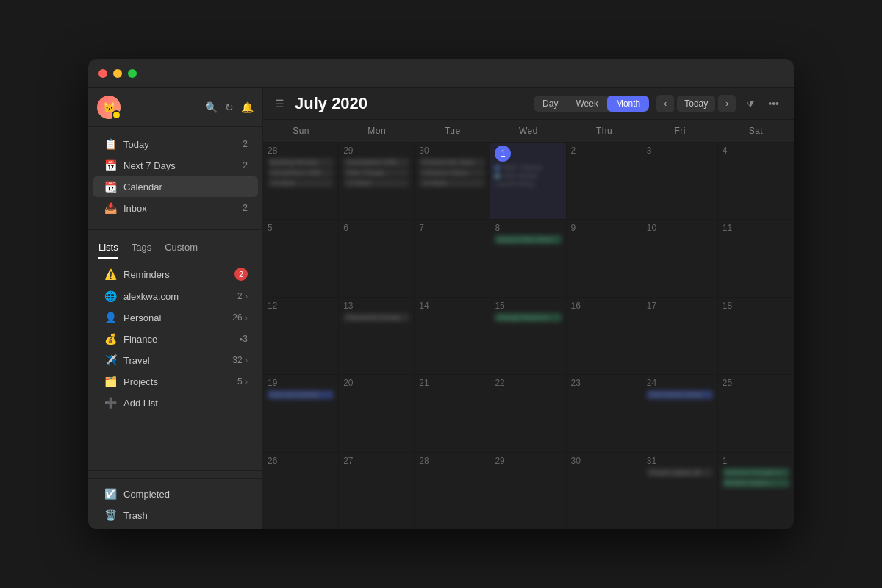  Describe the element at coordinates (604, 491) in the screenshot. I see `day-cell: 30` at that location.